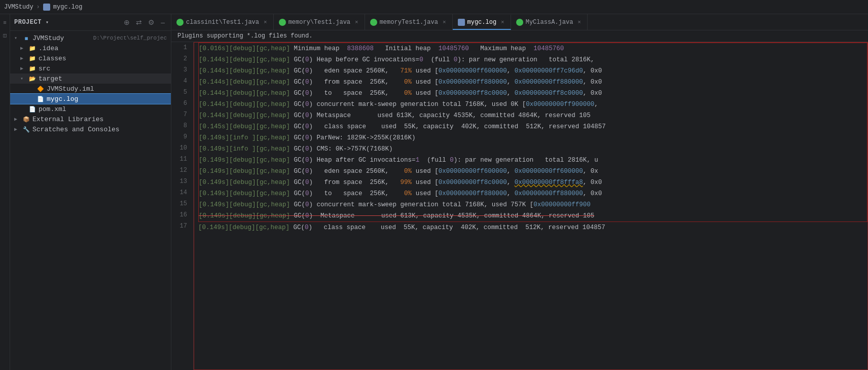 The image size is (868, 370). Describe the element at coordinates (501, 49) in the screenshot. I see `text-1c: Maximum heap` at that location.